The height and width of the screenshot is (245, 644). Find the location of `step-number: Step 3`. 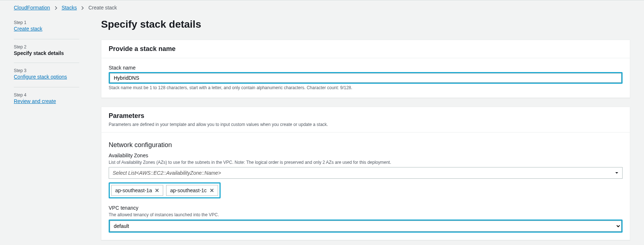

step-number: Step 3 is located at coordinates (52, 71).